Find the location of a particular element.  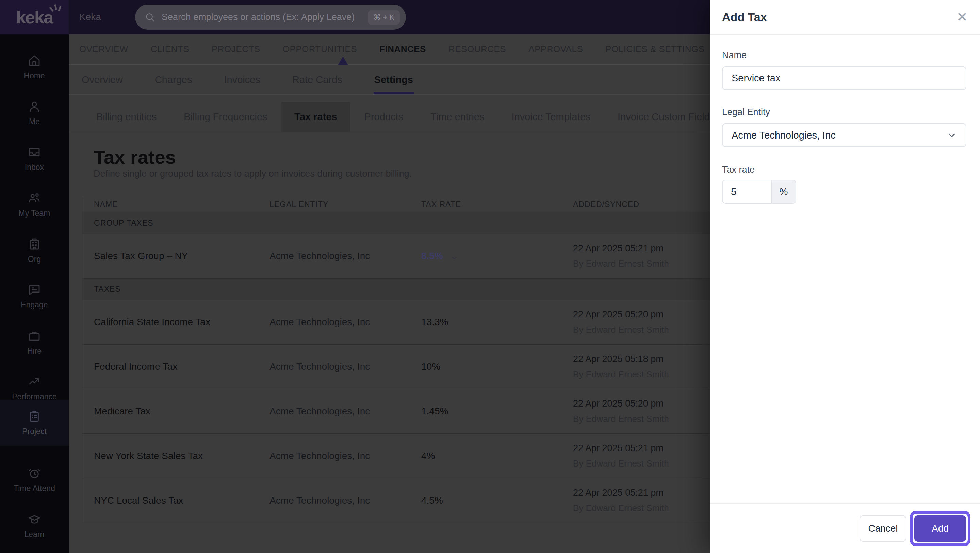

subtab-rate-cards: Rate Cards is located at coordinates (317, 80).